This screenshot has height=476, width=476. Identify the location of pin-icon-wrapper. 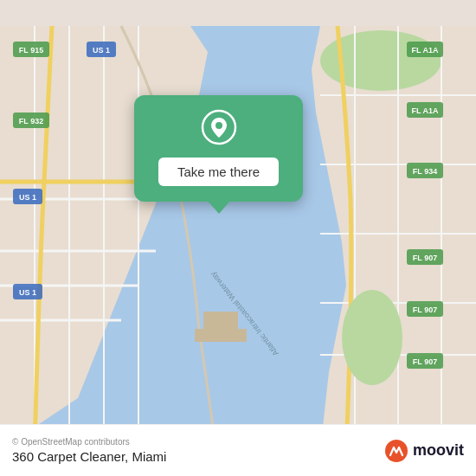
(219, 129).